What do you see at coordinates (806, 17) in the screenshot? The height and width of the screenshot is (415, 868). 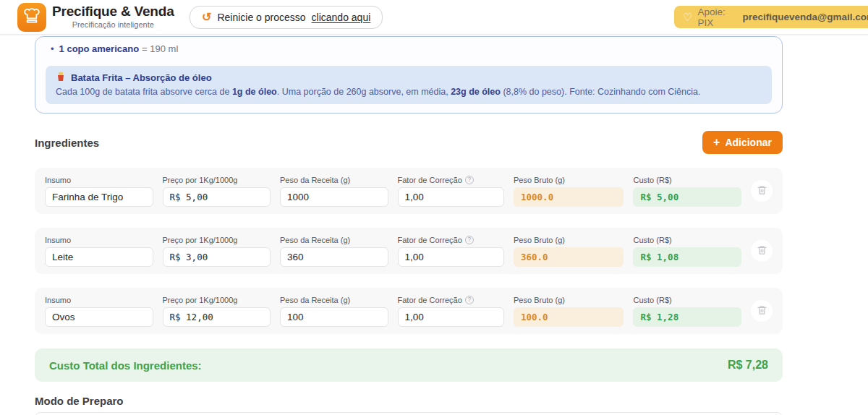 I see `support-pix-email: precifiquevenda@gmail.com` at bounding box center [806, 17].